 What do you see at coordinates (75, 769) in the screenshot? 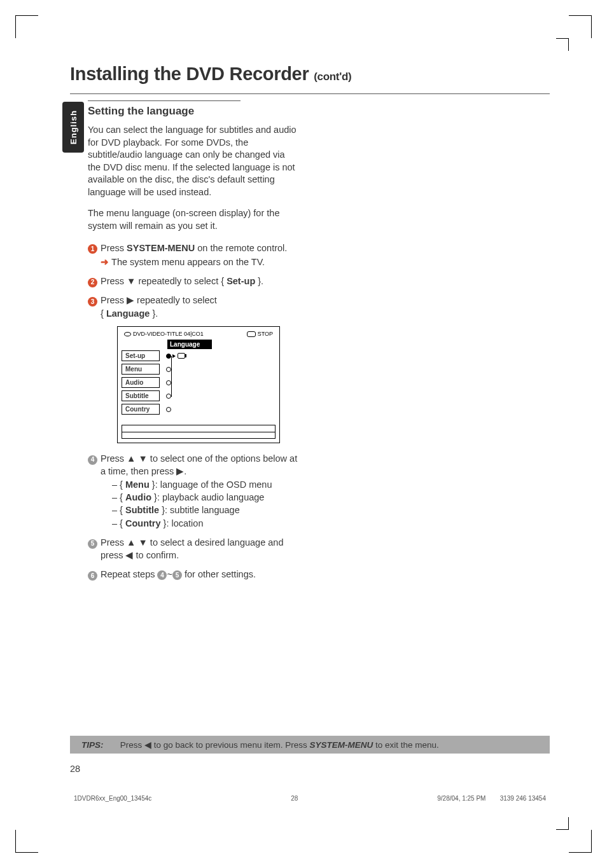
I see `page-number: 28` at bounding box center [75, 769].